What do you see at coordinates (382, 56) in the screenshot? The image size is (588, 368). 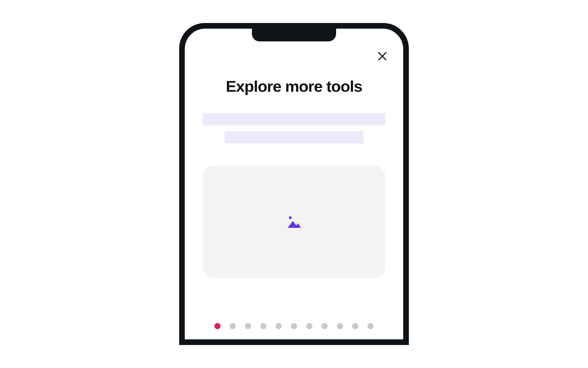 I see `close-icon` at bounding box center [382, 56].